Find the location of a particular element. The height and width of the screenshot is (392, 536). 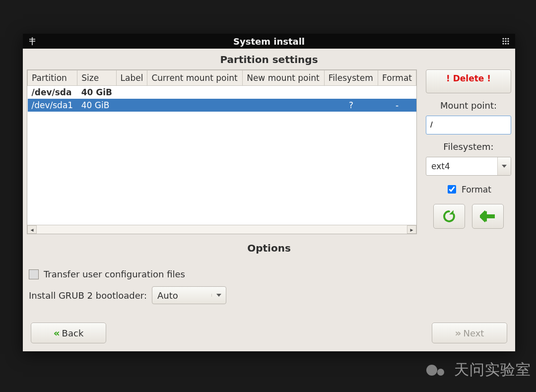

col-label: Label is located at coordinates (132, 78).